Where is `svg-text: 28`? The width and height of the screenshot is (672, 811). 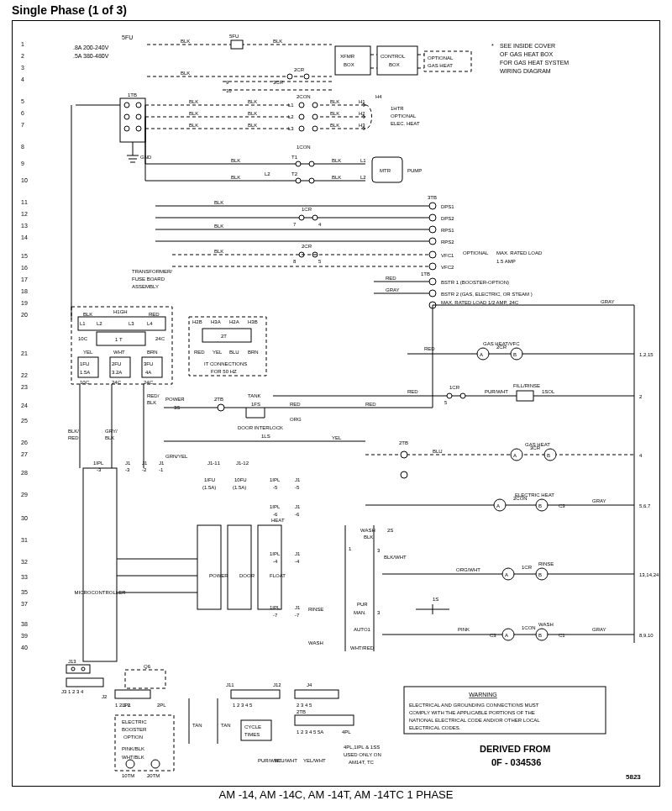 svg-text: 28 is located at coordinates (24, 472).